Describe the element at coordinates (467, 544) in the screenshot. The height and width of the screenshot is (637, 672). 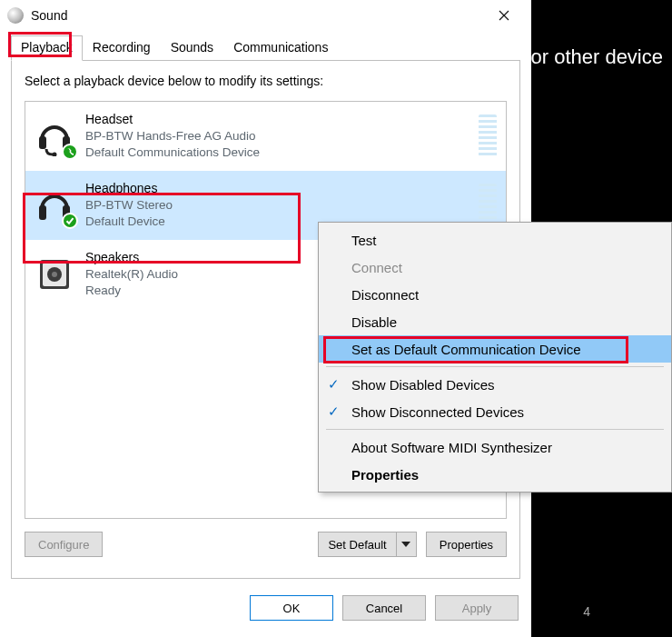
I see `properties-button: Properties` at that location.